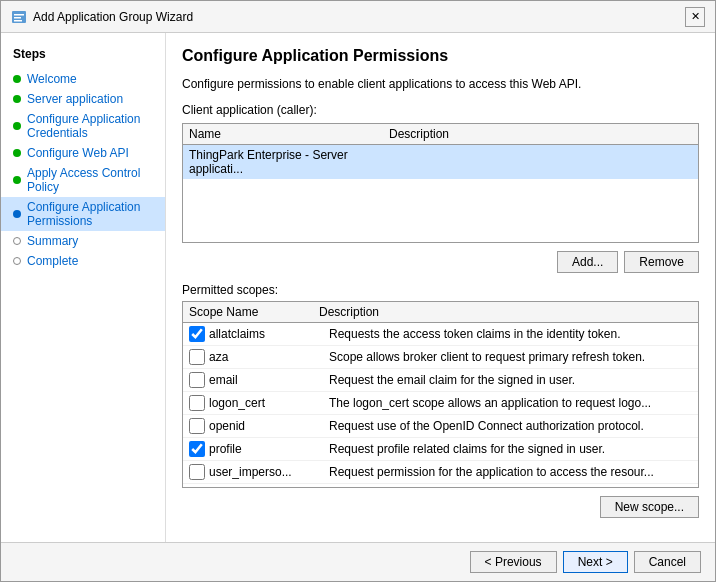  I want to click on scope-row-6: user_imperso...Request permission for th…, so click(440, 472).